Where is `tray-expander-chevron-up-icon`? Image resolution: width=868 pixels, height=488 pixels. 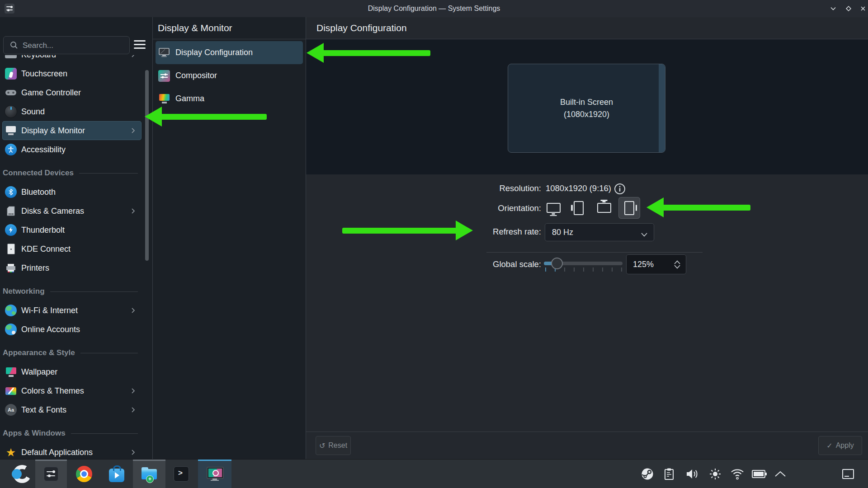
tray-expander-chevron-up-icon is located at coordinates (780, 474).